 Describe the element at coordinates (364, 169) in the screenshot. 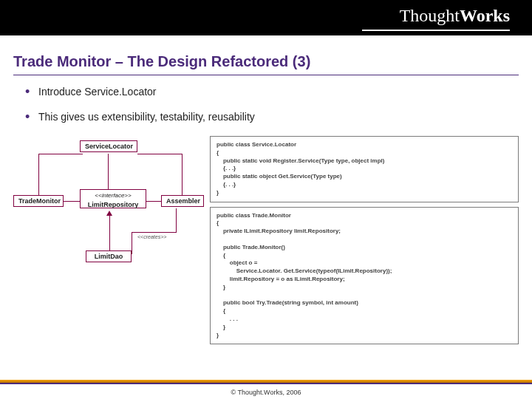

I see `code-block-servicelocator: public class Service.Locator { public st…` at that location.